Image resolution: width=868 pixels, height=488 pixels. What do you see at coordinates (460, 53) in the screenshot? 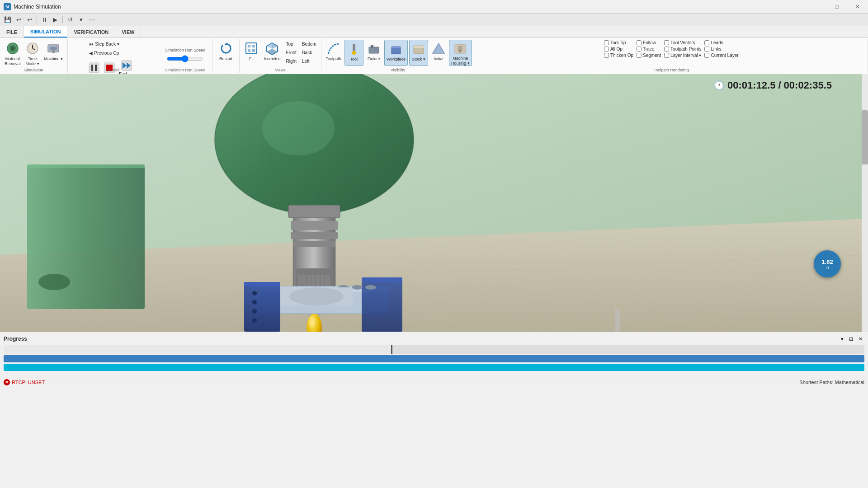
I see `machine-housing-vis-button: MachineHousing ▾` at bounding box center [460, 53].